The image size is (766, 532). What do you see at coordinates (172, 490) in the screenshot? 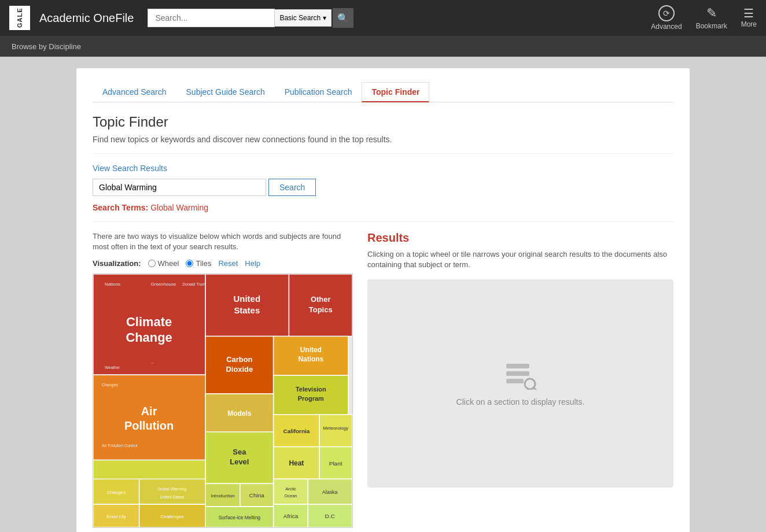
I see `svg-text: Global Warming` at bounding box center [172, 490].